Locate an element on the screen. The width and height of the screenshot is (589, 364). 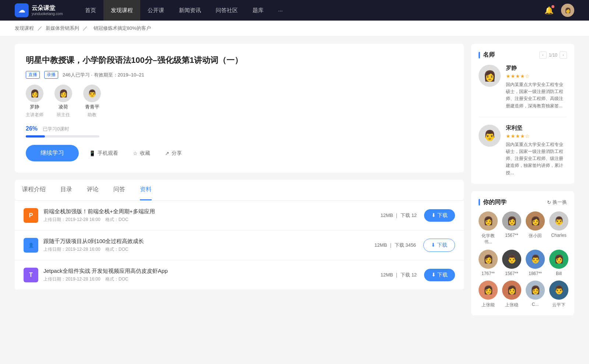
sidebar-teacher-1-stars: ★★★★☆ is located at coordinates (536, 76).